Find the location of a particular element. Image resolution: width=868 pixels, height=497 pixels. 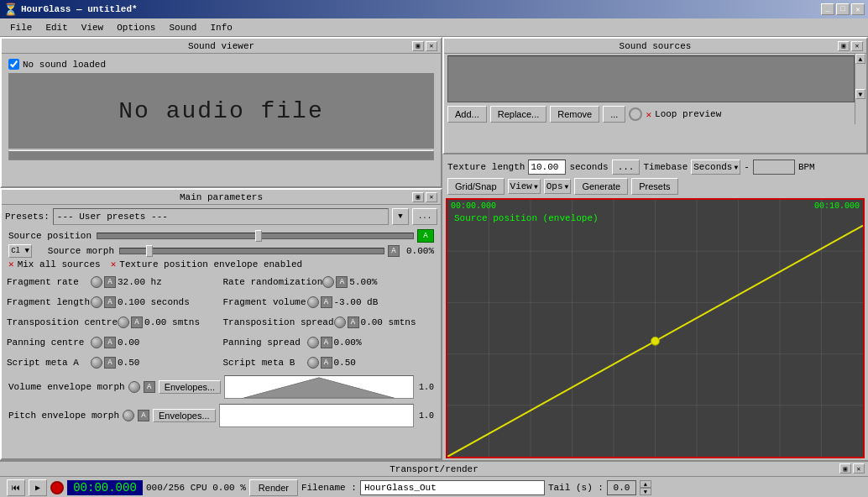

fragment-volume-a-btn: A is located at coordinates (327, 302).